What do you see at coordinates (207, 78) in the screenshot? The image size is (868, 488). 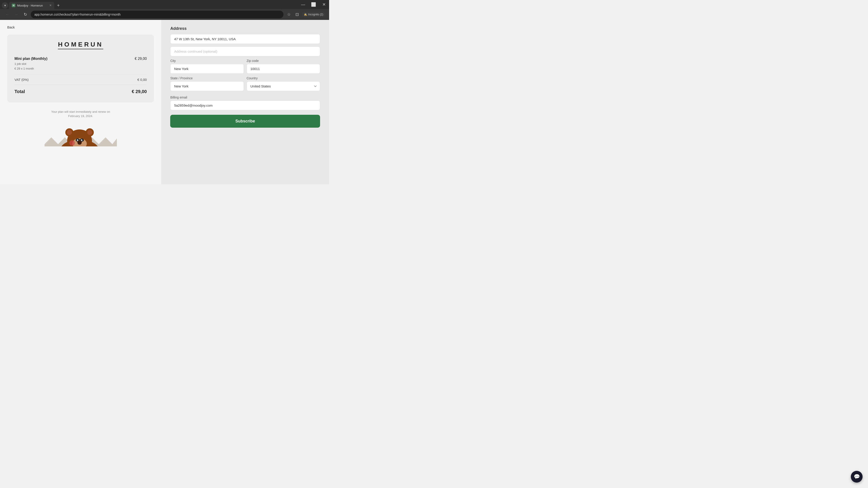 I see `state-label: State / Province` at bounding box center [207, 78].